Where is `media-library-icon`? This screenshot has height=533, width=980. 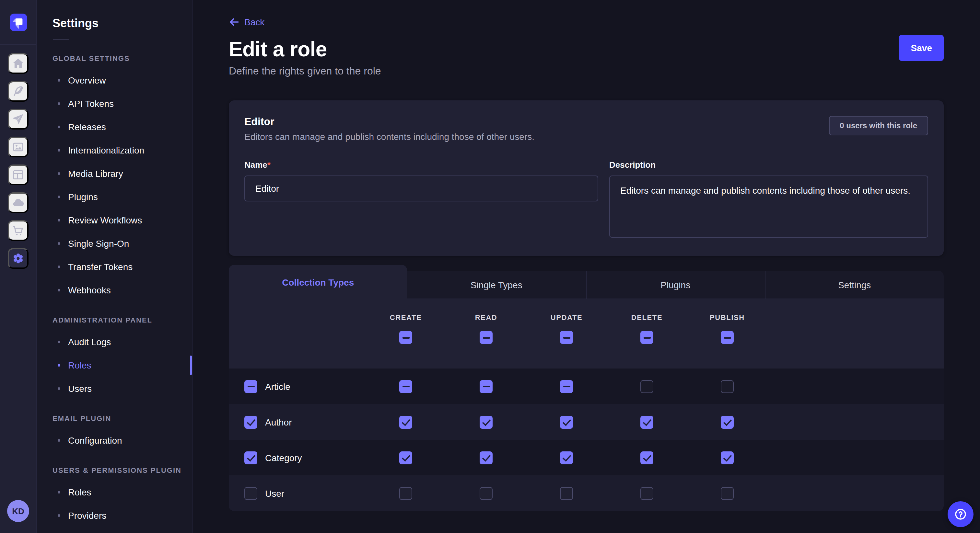 media-library-icon is located at coordinates (18, 147).